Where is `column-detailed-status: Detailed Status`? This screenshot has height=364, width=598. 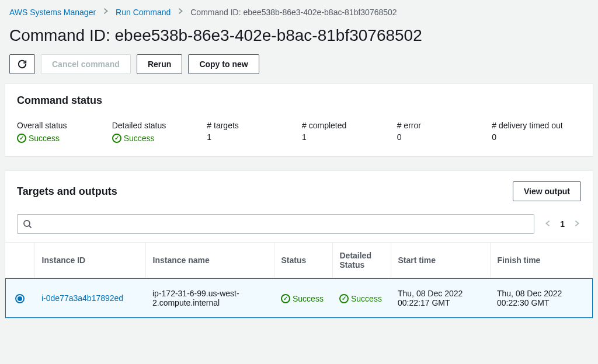
column-detailed-status: Detailed Status is located at coordinates (361, 260).